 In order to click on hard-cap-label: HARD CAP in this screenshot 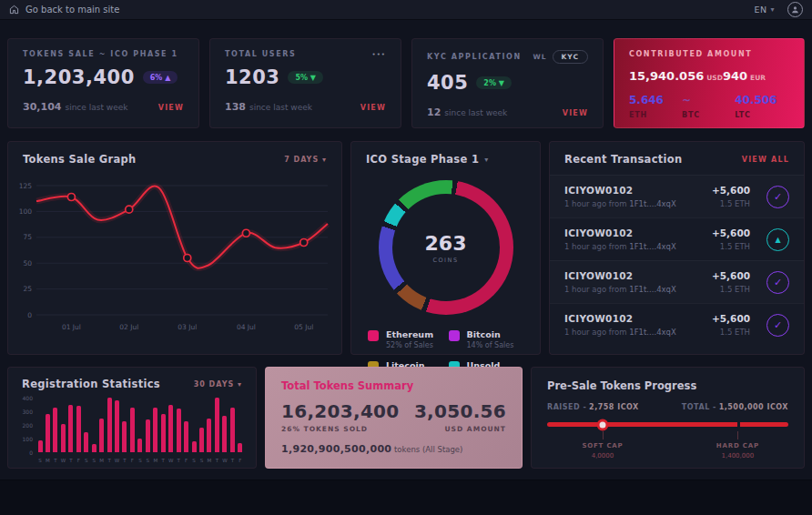, I will do `click(737, 446)`.